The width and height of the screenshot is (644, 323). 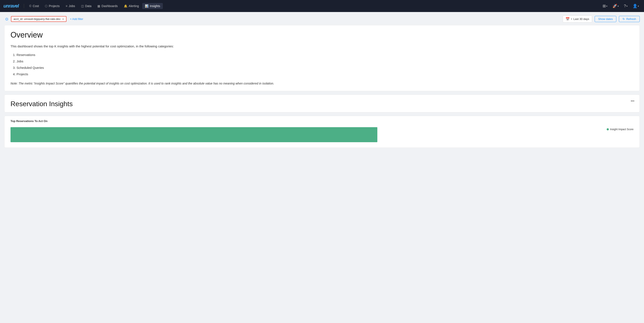 I want to click on show-dates-label: Show dates, so click(x=606, y=19).